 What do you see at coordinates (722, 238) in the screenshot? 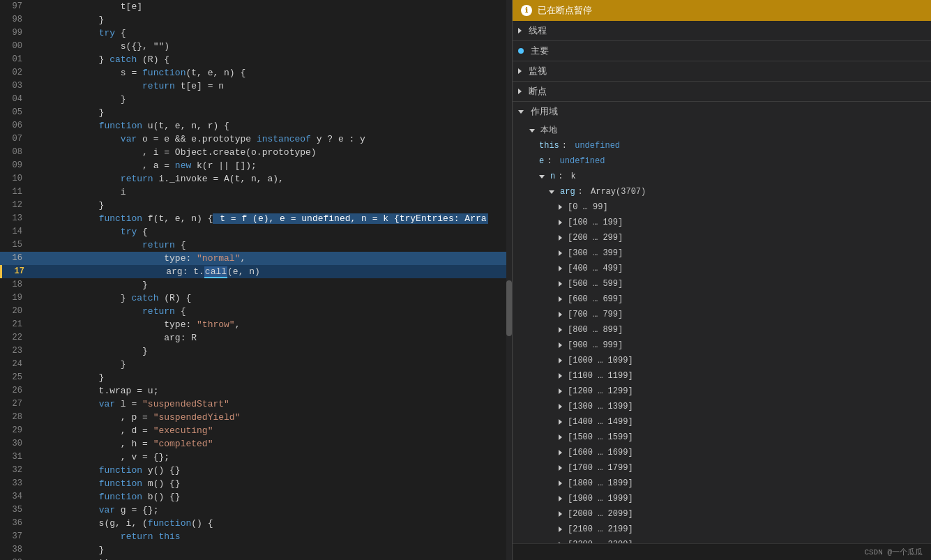
I see `array-range-200: [200 … 299]` at bounding box center [722, 238].